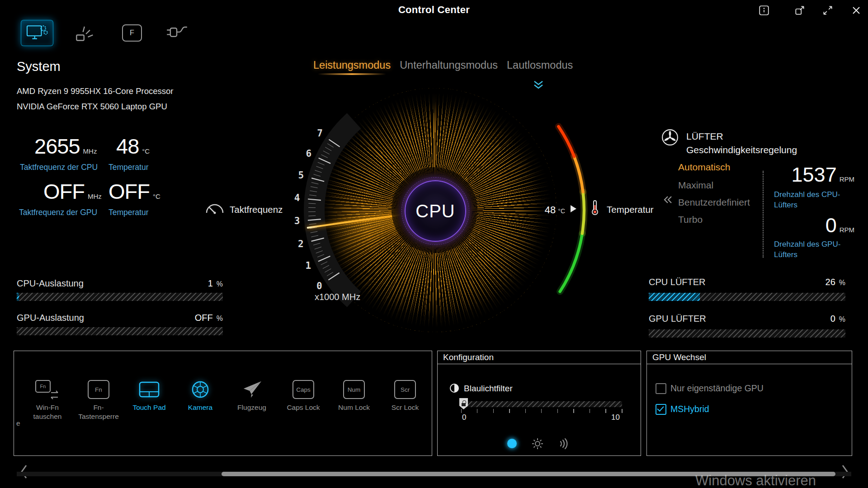 The height and width of the screenshot is (488, 868). Describe the element at coordinates (764, 10) in the screenshot. I see `info-icon` at that location.